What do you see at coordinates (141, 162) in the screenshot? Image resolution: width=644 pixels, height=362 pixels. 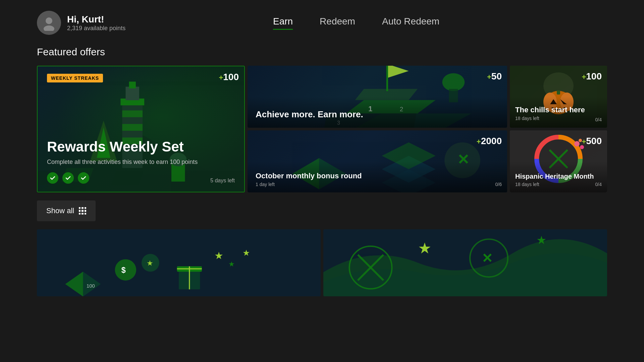 I see `card-main-content: Rewards Weekly Set Complete all three ac…` at bounding box center [141, 162].